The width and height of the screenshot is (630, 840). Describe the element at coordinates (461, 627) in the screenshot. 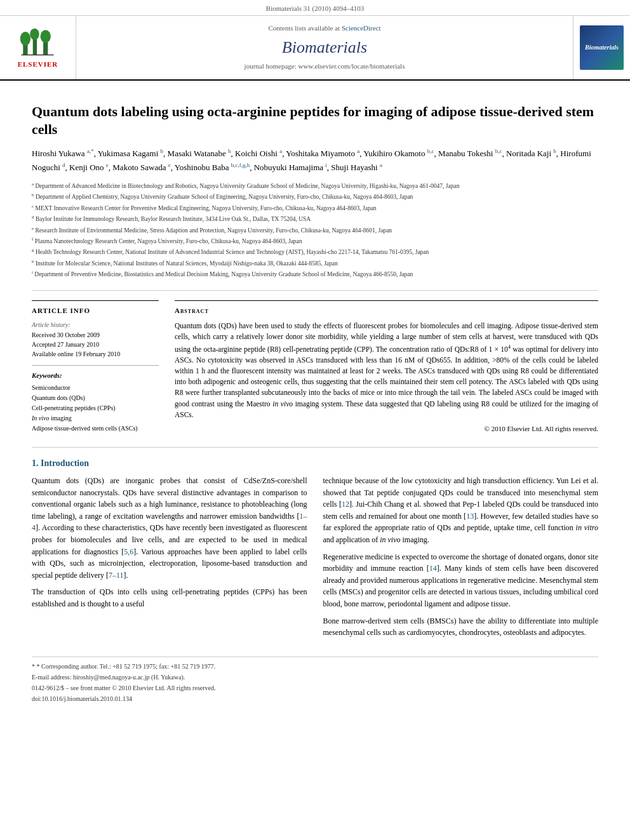

I see `intro-para-5: Bone marrow-derived stem cells (BMSCs) h…` at that location.